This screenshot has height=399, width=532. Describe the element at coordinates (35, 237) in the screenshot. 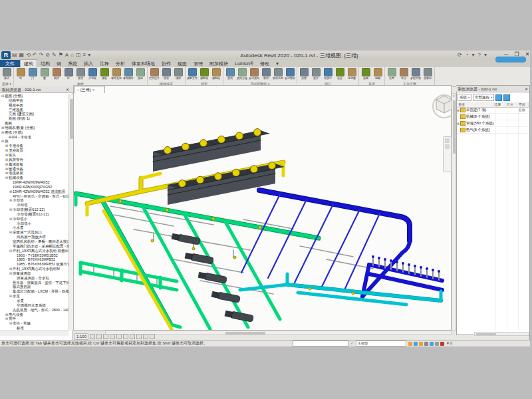

I see `tree-item: 回风扇一拖放大样` at that location.